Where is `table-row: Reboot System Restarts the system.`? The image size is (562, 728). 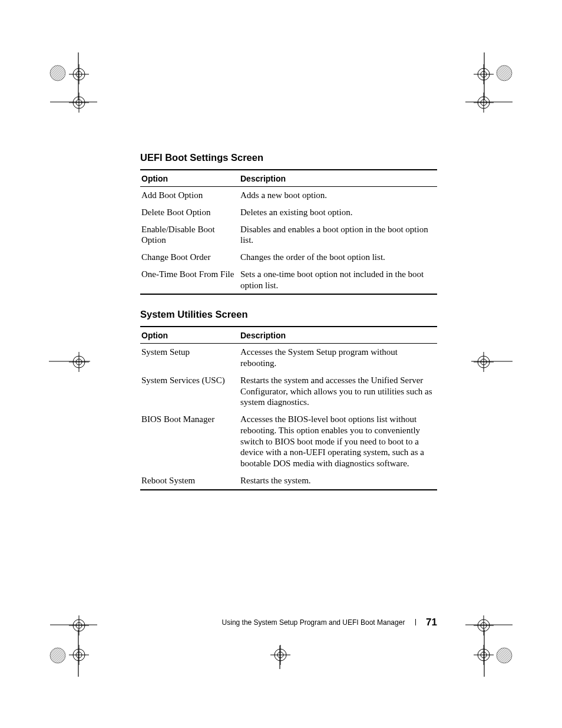
table-row: Reboot System Restarts the system. is located at coordinates (289, 481).